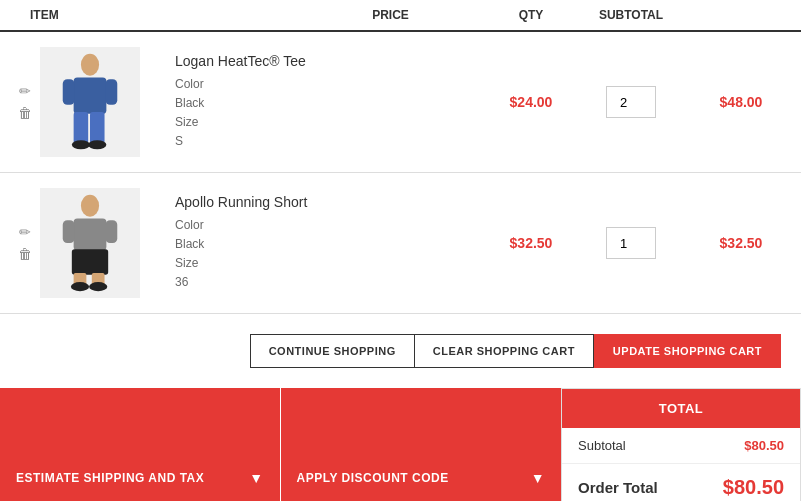 This screenshot has width=801, height=501. I want to click on shipping-label: ESTIMATE SHIPPING AND TAX, so click(110, 478).